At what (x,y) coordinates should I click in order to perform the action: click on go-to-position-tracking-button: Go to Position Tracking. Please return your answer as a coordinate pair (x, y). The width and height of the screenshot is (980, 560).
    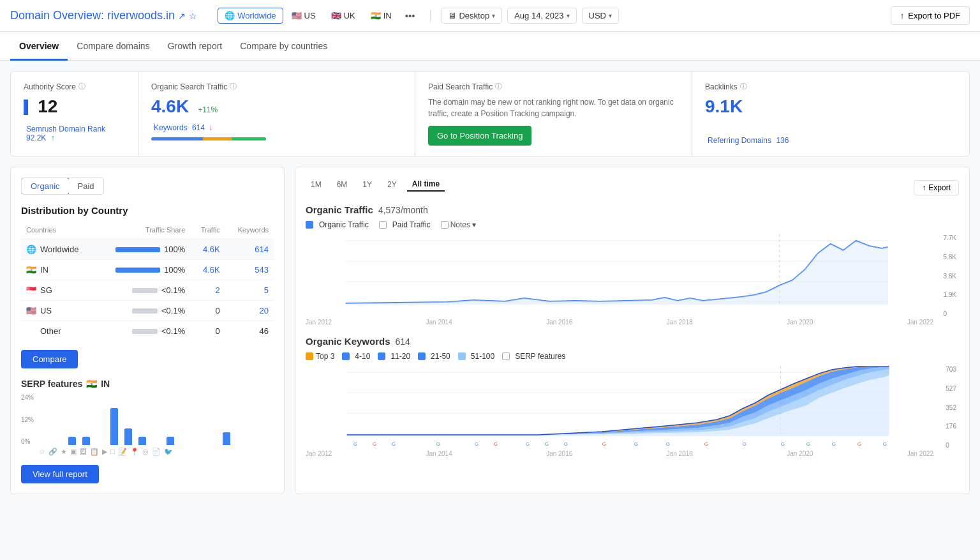
    Looking at the image, I should click on (480, 135).